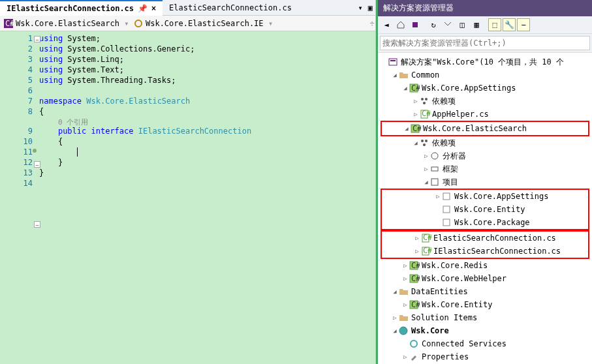 The height and width of the screenshot is (364, 592). I want to click on folder-common: ◢Common, so click(485, 75).